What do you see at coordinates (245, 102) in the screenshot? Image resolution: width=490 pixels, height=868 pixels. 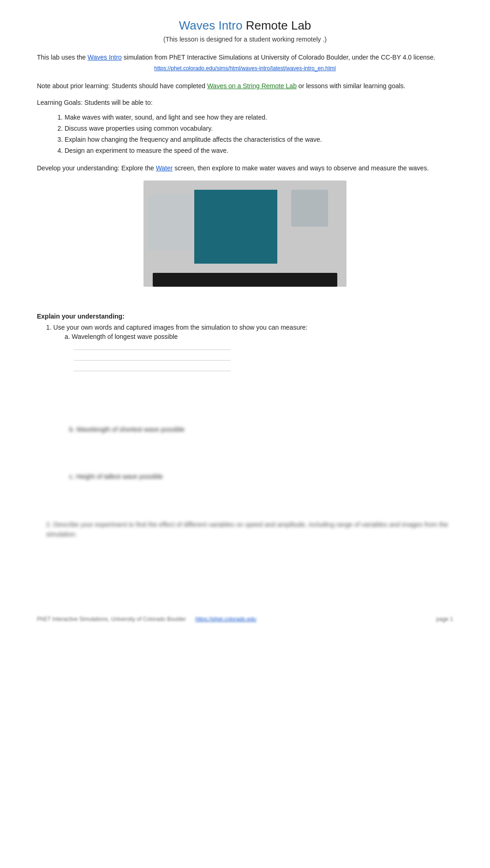 I see `learning-goals-label: Learning Goals: Students will be able to…` at bounding box center [245, 102].